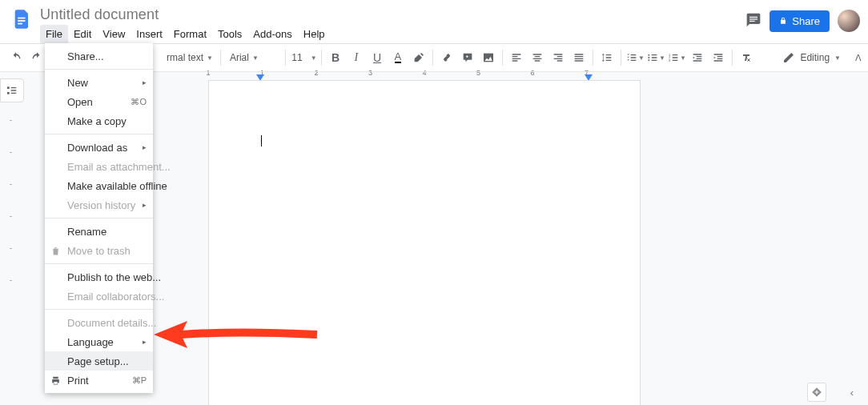 This screenshot has height=405, width=868. Describe the element at coordinates (99, 56) in the screenshot. I see `menu-share: Share...` at that location.